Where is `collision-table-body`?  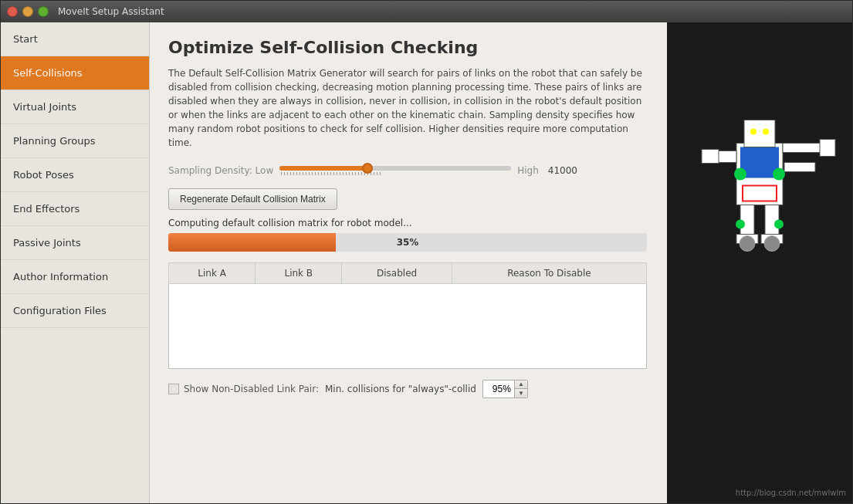 collision-table-body is located at coordinates (408, 326).